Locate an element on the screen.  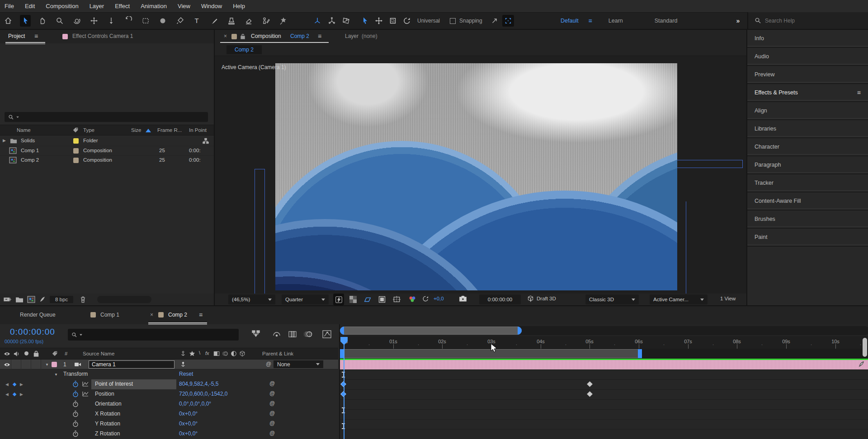
switch-anchor-icon is located at coordinates (183, 354).